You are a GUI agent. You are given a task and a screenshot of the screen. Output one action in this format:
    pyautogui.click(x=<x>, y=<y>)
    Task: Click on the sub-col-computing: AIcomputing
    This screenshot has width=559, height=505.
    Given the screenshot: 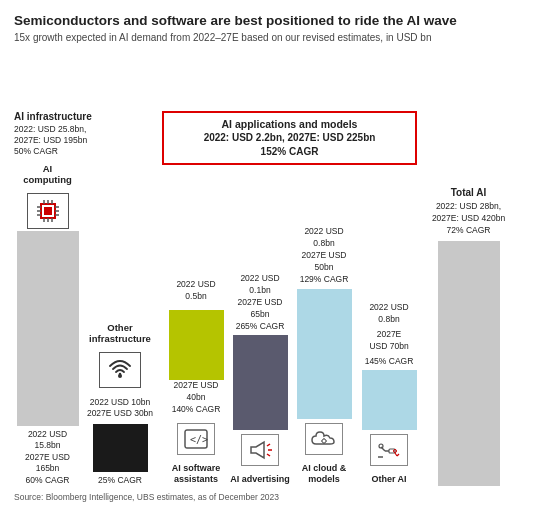 What is the action you would take?
    pyautogui.click(x=48, y=324)
    